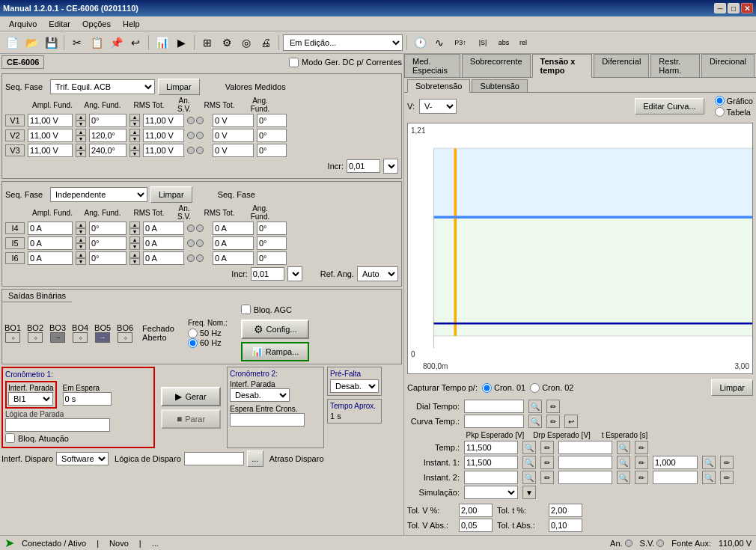  Describe the element at coordinates (135, 120) in the screenshot. I see `v1-ang-spin: ▲▼` at that location.